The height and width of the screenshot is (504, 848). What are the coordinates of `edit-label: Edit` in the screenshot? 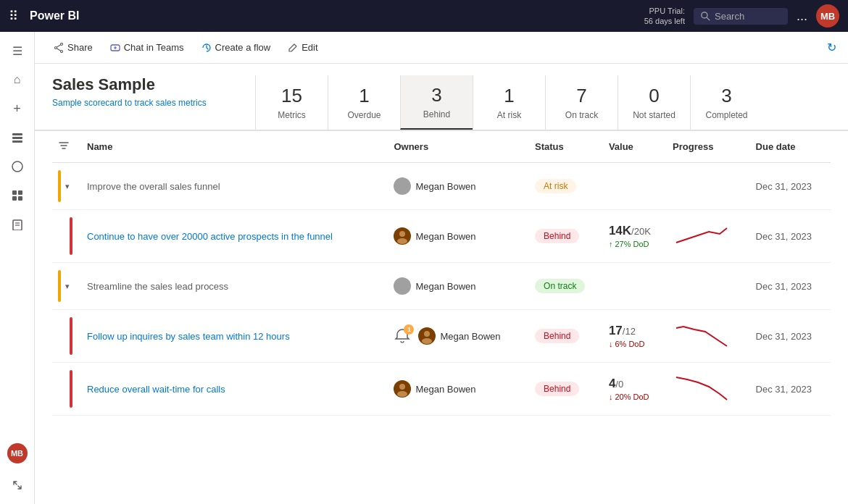 It's located at (309, 48).